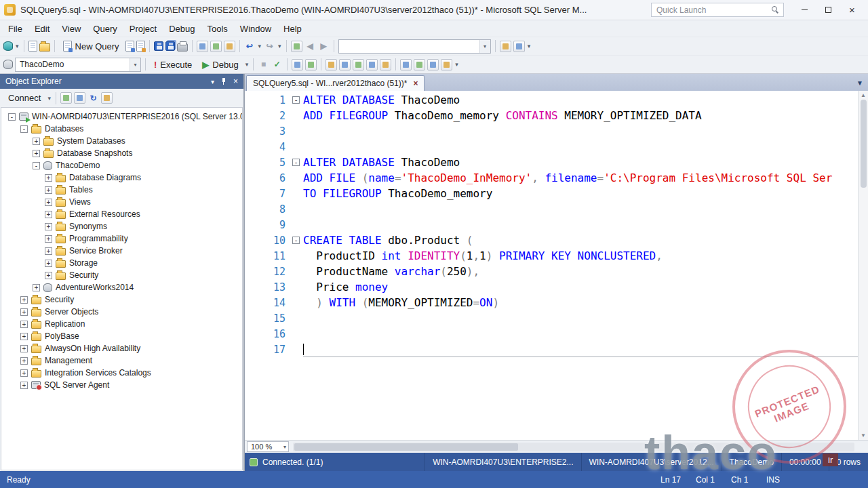 This screenshot has width=868, height=488. What do you see at coordinates (122, 300) in the screenshot?
I see `tree-item-security: +Security` at bounding box center [122, 300].